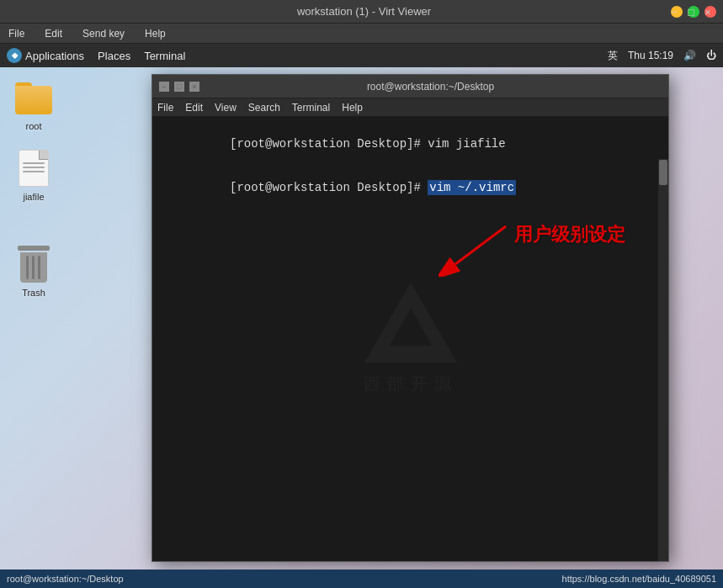 Image resolution: width=723 pixels, height=588 pixels. What do you see at coordinates (411, 339) in the screenshot?
I see `watermark: 西部开源` at bounding box center [411, 339].